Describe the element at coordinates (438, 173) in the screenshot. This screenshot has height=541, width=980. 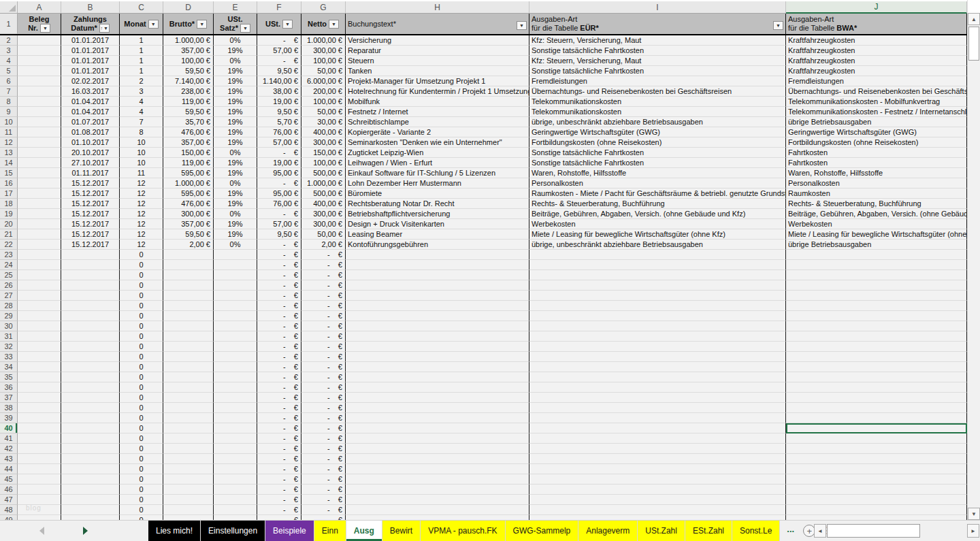
I see `cell-H15: Einkauf Software für IT-Schlung / 5 Lize…` at that location.